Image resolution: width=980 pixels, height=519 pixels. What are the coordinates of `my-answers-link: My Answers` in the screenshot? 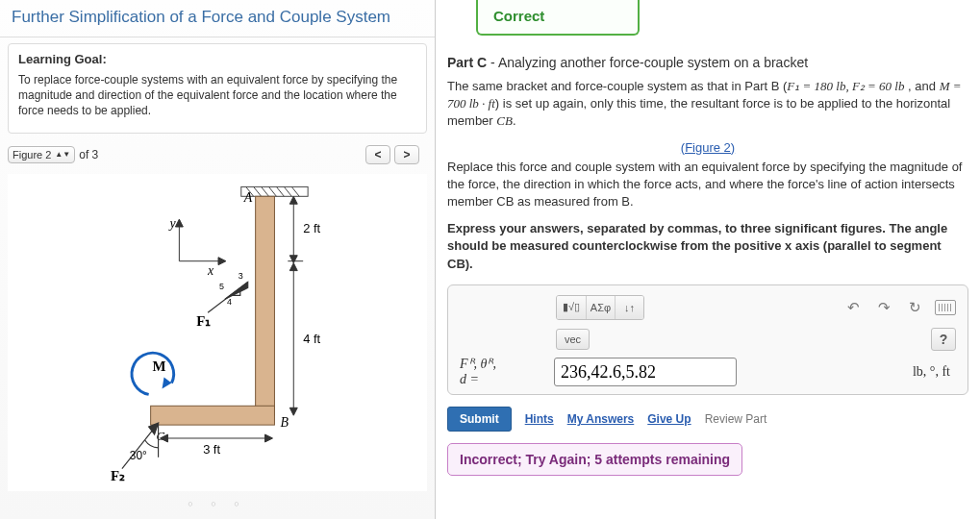 It's located at (601, 419).